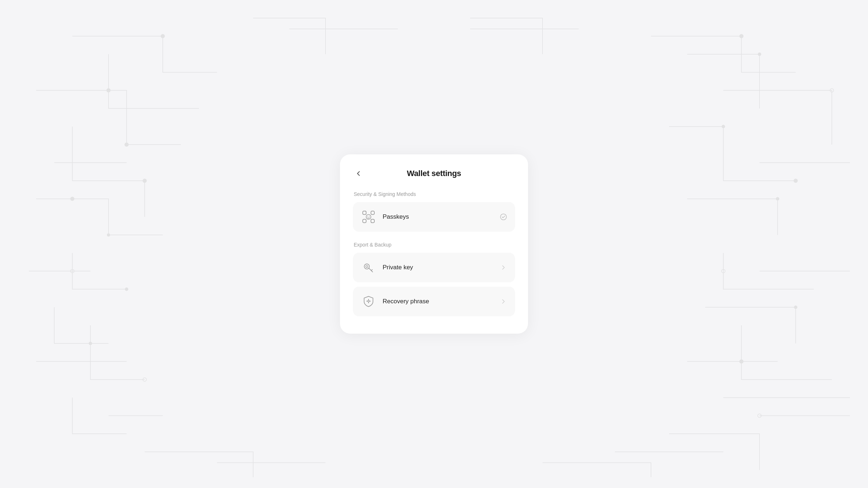  What do you see at coordinates (503, 267) in the screenshot?
I see `private-key-chevron-icon` at bounding box center [503, 267].